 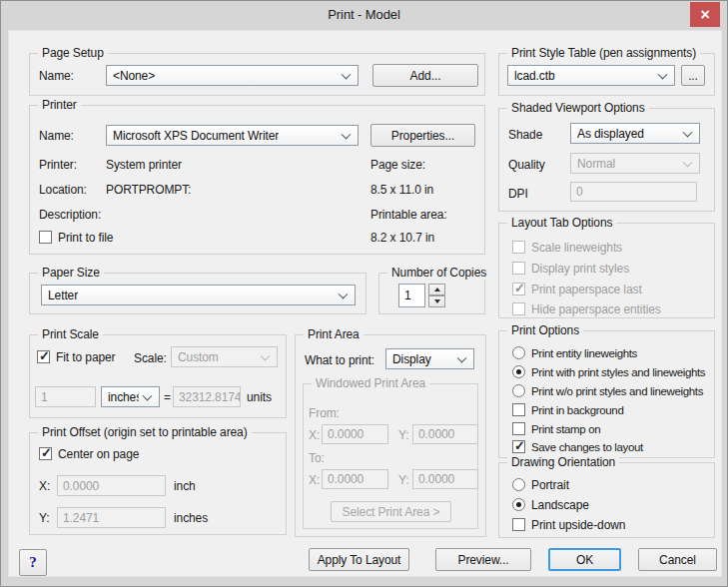 What do you see at coordinates (391, 512) in the screenshot?
I see `select-print-area-label: Select Print Area >` at bounding box center [391, 512].